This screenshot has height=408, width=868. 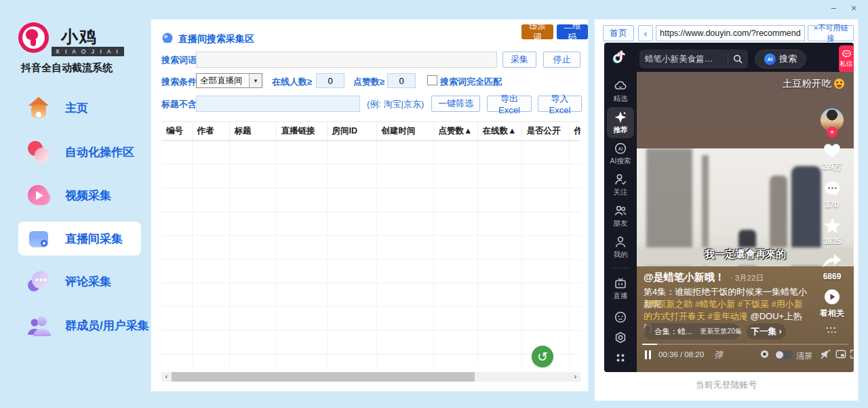 What do you see at coordinates (846, 54) in the screenshot?
I see `message-icon` at bounding box center [846, 54].